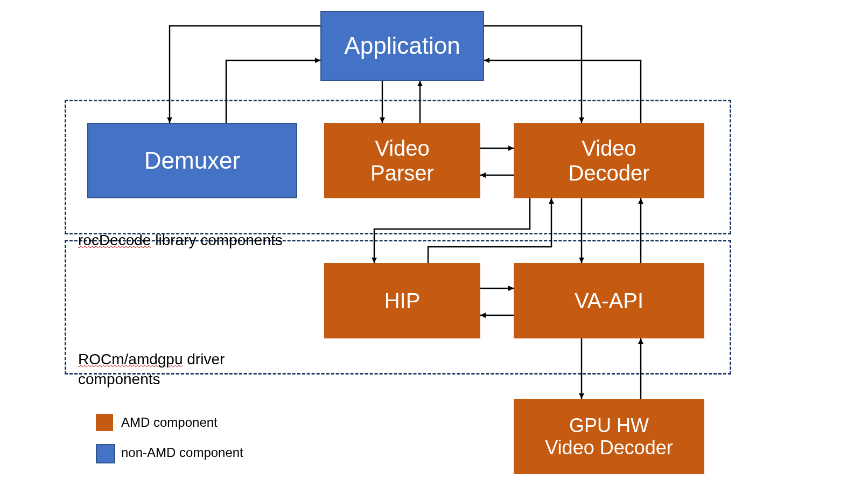  Describe the element at coordinates (169, 422) in the screenshot. I see `legend-amd-label: AMD component` at that location.